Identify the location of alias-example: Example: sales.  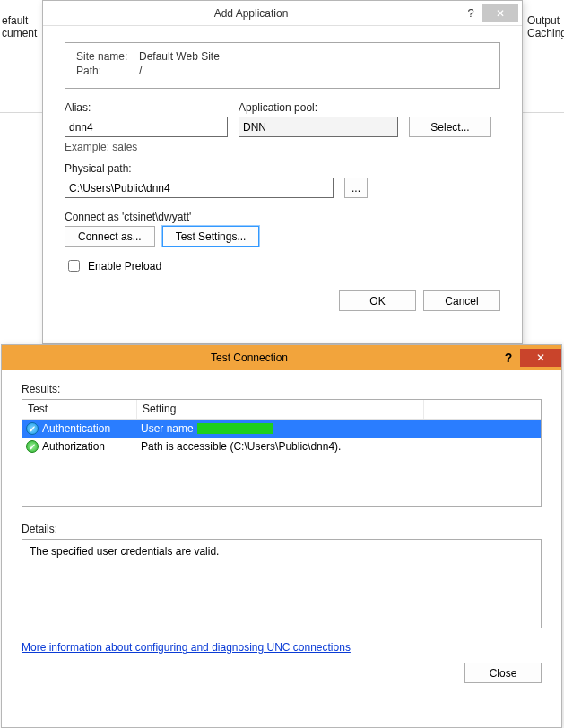
(282, 147).